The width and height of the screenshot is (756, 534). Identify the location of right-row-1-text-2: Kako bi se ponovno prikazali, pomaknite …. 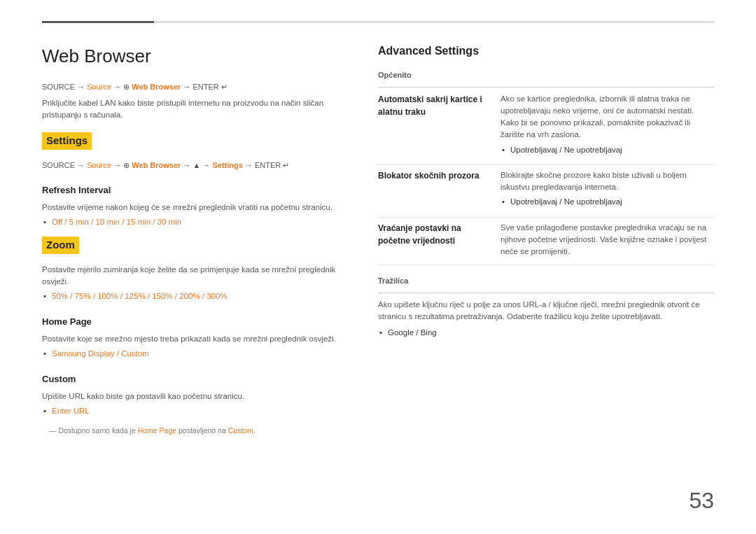
(595, 129).